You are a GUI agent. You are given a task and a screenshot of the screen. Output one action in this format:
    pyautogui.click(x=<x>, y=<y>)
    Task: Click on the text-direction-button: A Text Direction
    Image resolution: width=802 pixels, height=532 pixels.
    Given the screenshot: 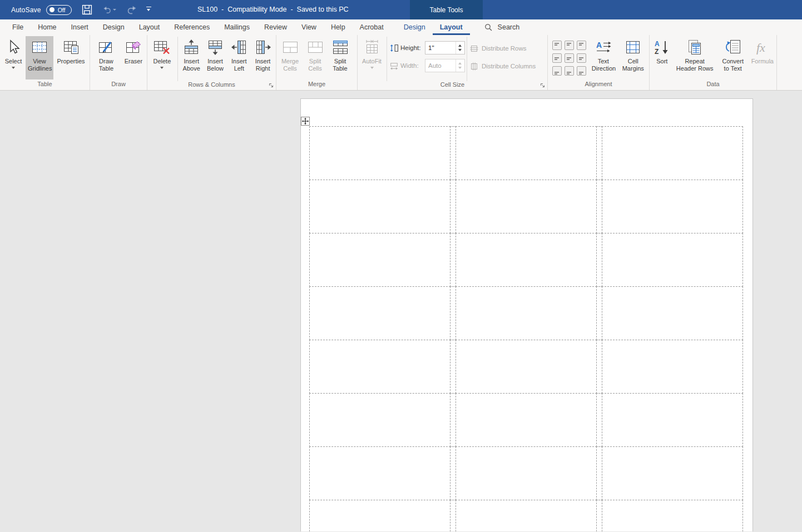 What is the action you would take?
    pyautogui.click(x=603, y=58)
    